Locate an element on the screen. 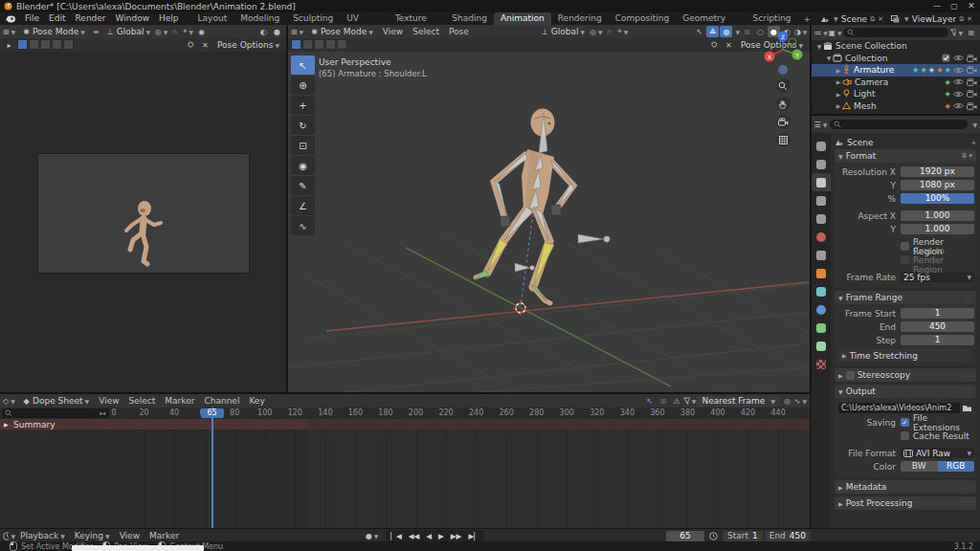 The image size is (980, 551). workspace-tab-modeling: Modeling is located at coordinates (260, 19).